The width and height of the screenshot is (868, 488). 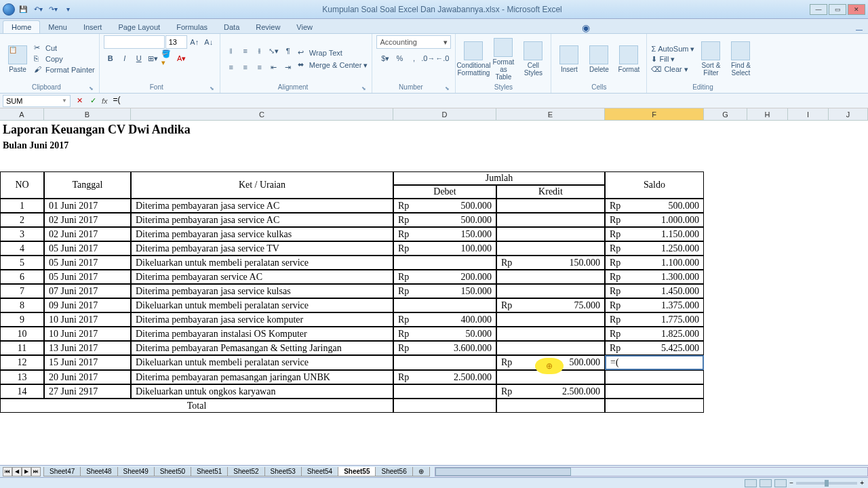 What do you see at coordinates (503, 60) in the screenshot?
I see `format-as-table-button: Format as Table` at bounding box center [503, 60].